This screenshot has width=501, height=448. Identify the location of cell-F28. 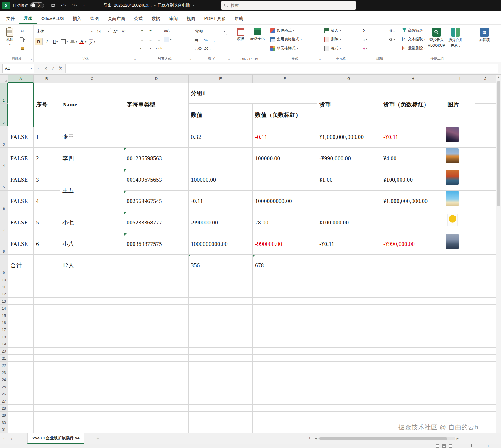
(285, 408).